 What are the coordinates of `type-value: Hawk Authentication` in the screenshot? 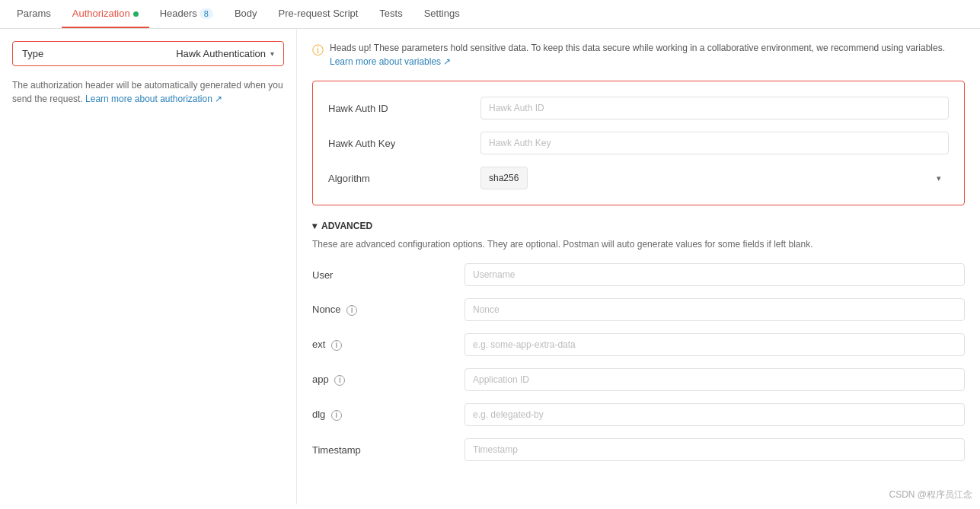 It's located at (221, 53).